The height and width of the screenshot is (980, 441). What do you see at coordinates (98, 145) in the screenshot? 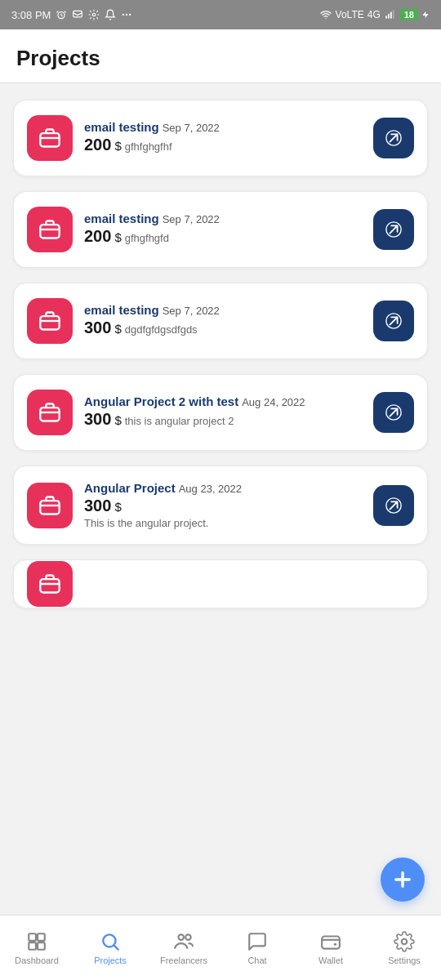
I see `project-amount-1: 200` at bounding box center [98, 145].